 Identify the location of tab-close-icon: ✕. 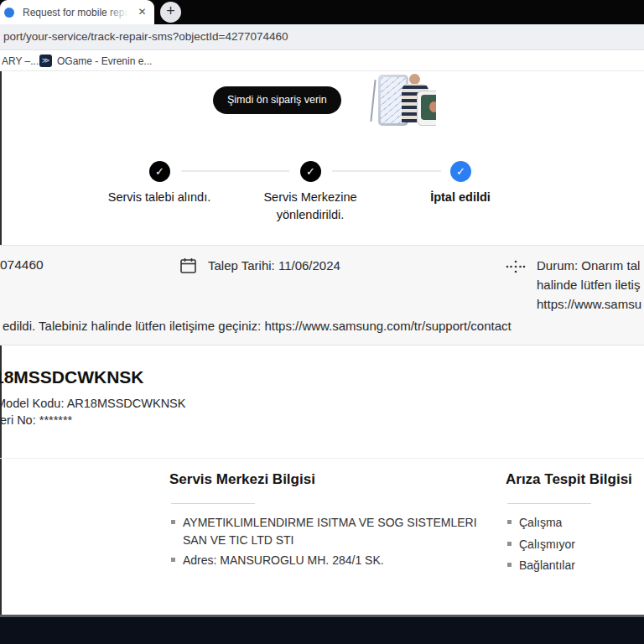
(143, 12).